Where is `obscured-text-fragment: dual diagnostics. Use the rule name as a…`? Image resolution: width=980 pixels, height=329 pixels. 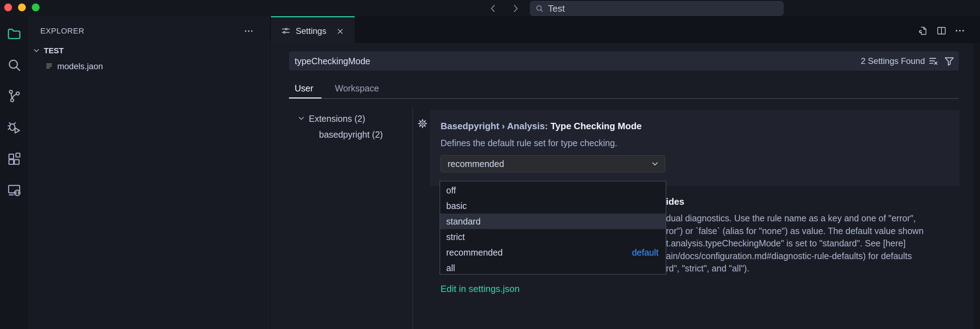
obscured-text-fragment: dual diagnostics. Use the rule name as a… is located at coordinates (791, 218).